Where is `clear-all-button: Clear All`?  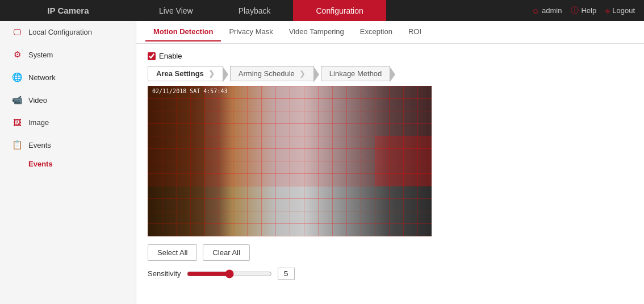
clear-all-button: Clear All is located at coordinates (226, 252).